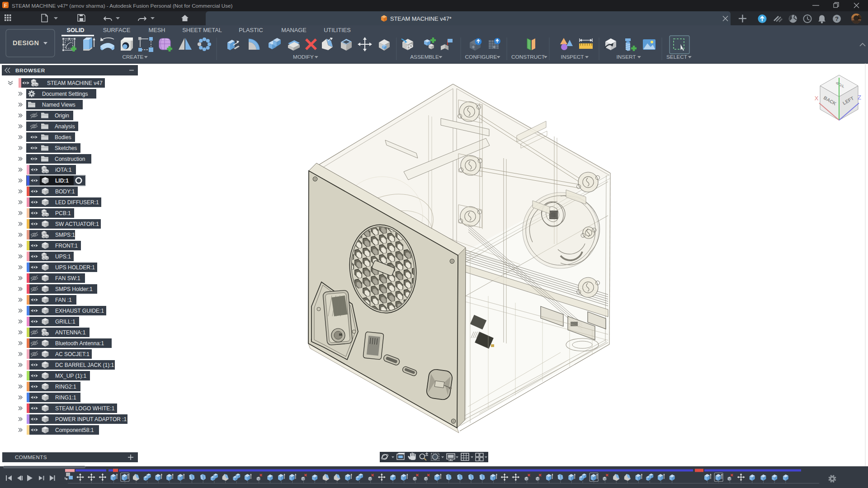 This screenshot has width=868, height=488. Describe the element at coordinates (157, 30) in the screenshot. I see `svg-text: MESH` at that location.